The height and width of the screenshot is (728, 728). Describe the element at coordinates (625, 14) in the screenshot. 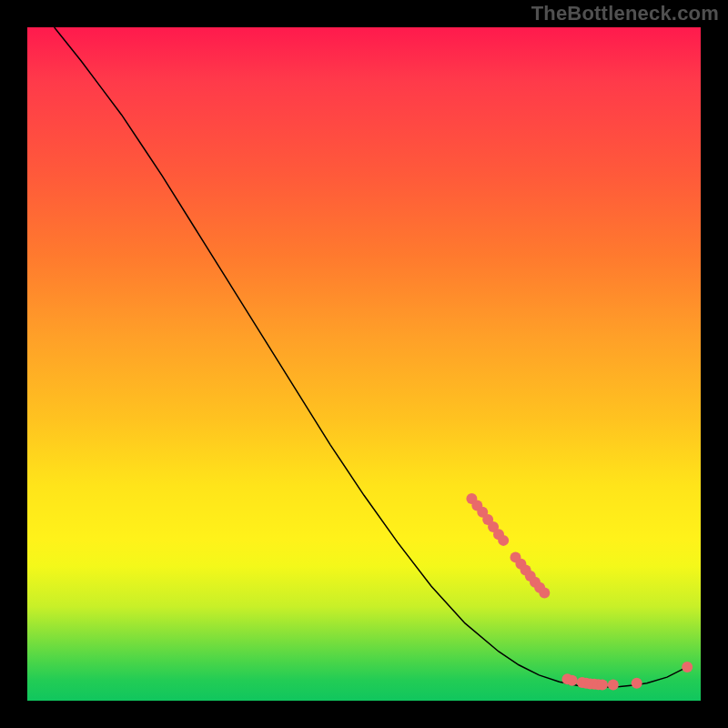

I see `watermark-label: TheBottleneck.com` at that location.